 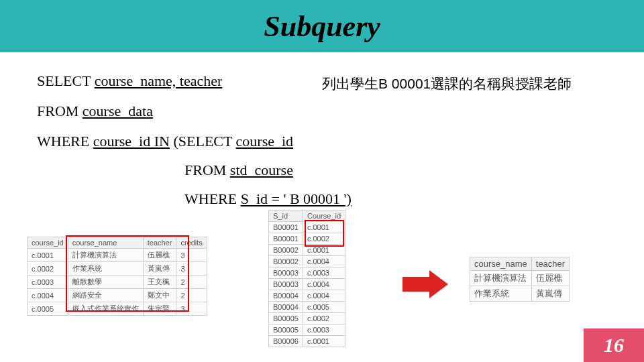 What do you see at coordinates (322, 27) in the screenshot?
I see `slide-title: Subquery` at bounding box center [322, 27].